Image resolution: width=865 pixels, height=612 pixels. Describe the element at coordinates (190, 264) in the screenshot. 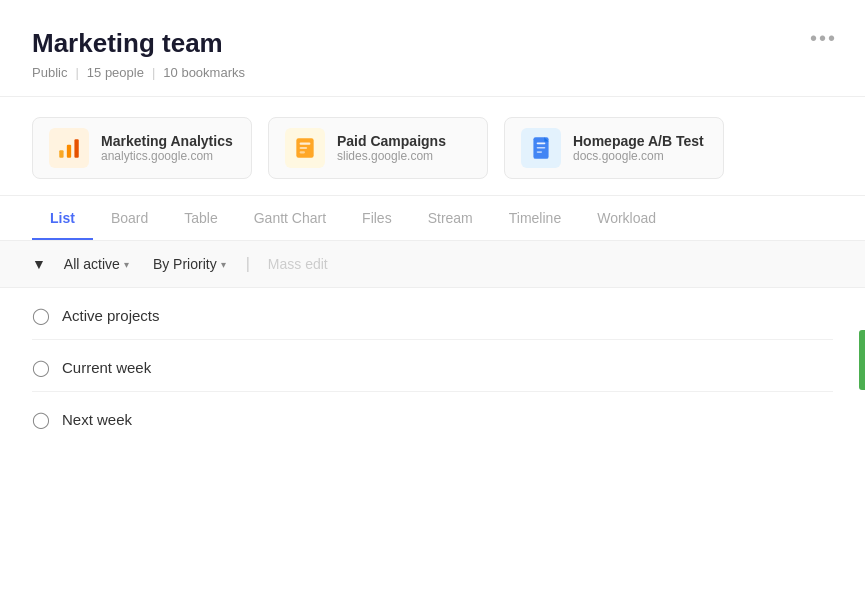

I see `by-priority-sort-button: By Priority ▾` at that location.